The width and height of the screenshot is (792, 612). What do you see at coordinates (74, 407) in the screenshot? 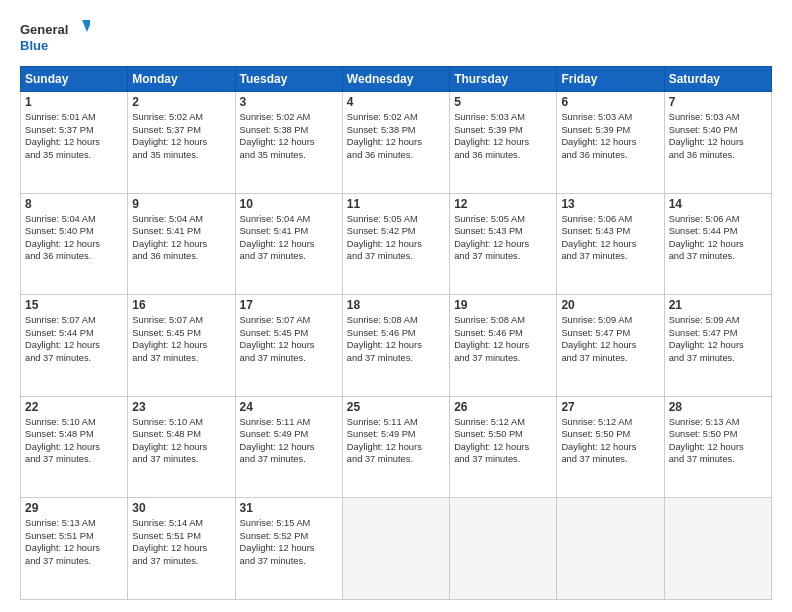
I see `day-number: 22` at bounding box center [74, 407].